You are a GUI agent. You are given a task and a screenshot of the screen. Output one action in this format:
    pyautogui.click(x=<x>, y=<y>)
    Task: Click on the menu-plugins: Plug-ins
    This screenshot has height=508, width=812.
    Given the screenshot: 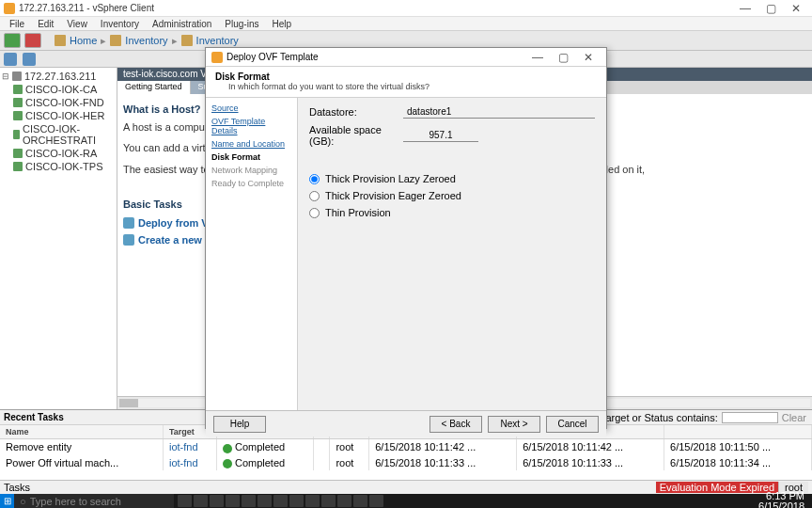 What is the action you would take?
    pyautogui.click(x=242, y=24)
    